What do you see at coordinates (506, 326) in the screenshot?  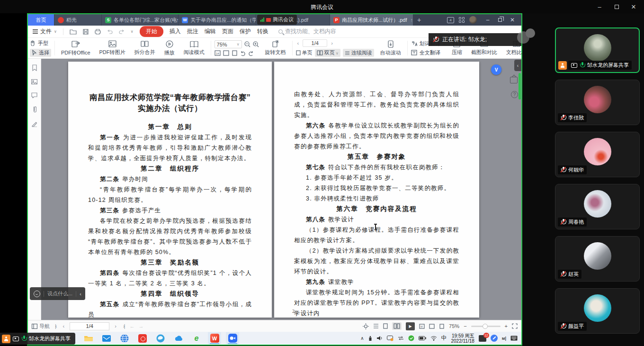 I see `zoom-plus-button: +` at bounding box center [506, 326].